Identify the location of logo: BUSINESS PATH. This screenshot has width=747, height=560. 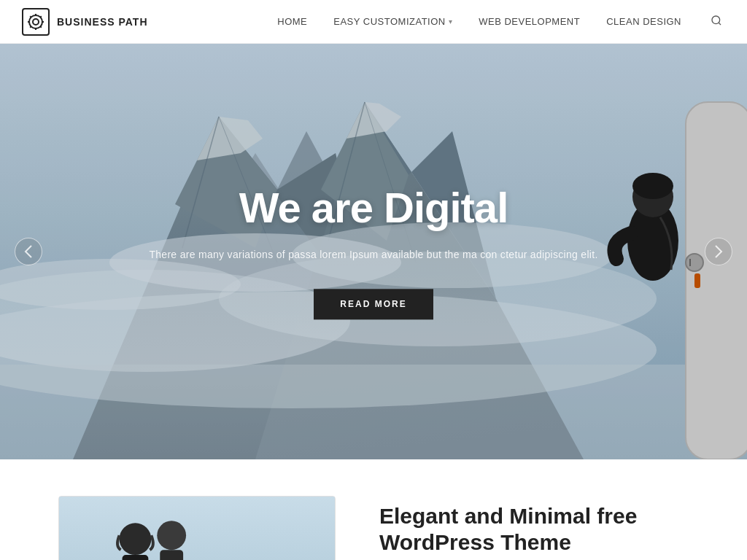
(85, 22).